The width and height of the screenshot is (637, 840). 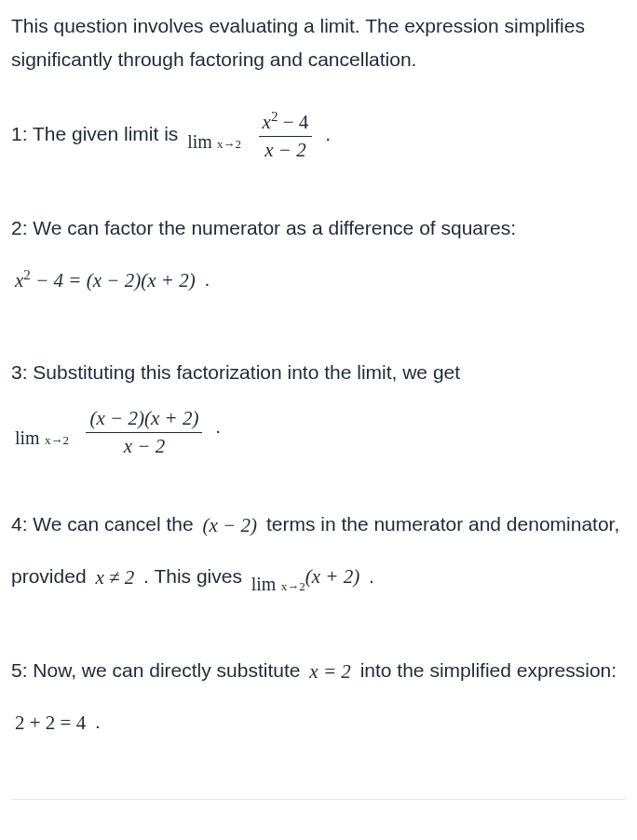 What do you see at coordinates (50, 723) in the screenshot?
I see `step-5-eq: 2 + 2 = 4` at bounding box center [50, 723].